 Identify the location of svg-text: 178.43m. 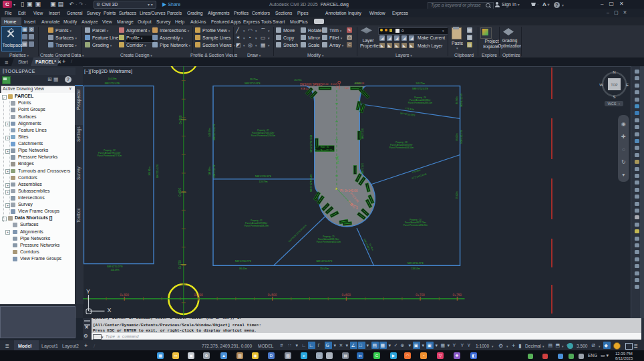
(410, 109).